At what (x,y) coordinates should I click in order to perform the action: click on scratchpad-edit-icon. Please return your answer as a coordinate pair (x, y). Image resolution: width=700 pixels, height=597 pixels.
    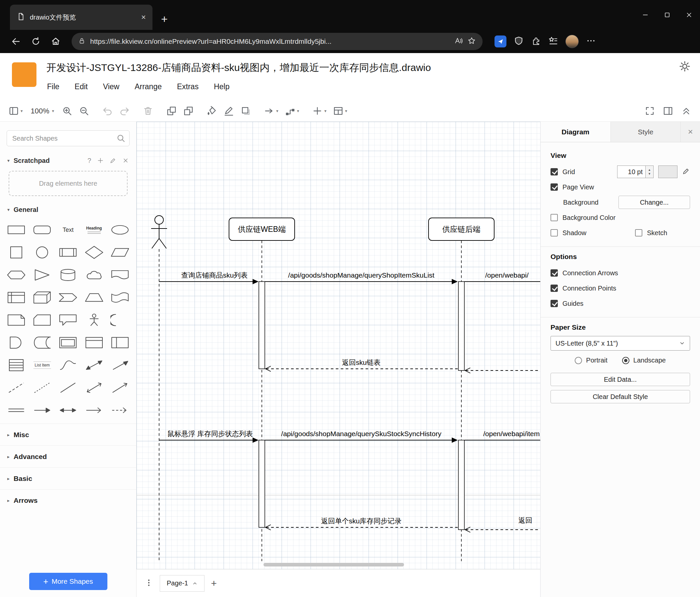
    Looking at the image, I should click on (113, 161).